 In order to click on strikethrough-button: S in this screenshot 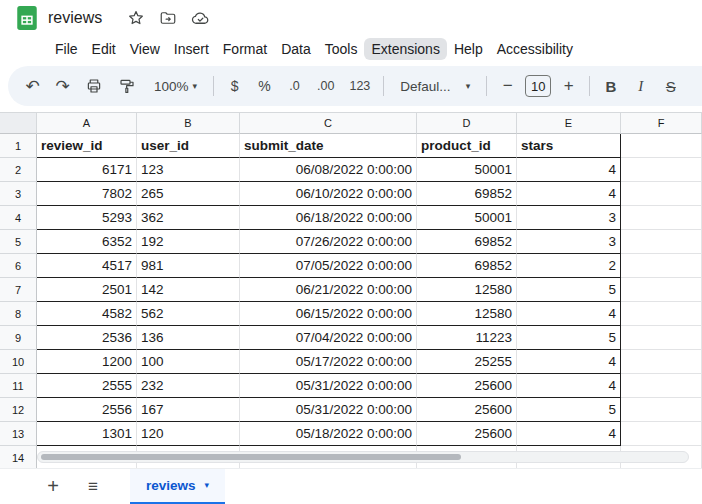, I will do `click(670, 86)`.